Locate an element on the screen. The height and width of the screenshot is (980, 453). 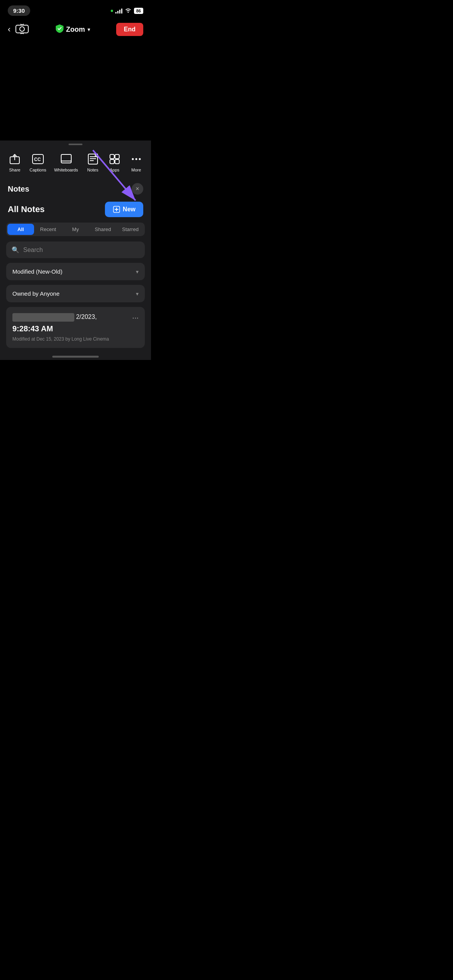
note-date-partial: 2/2023, is located at coordinates (86, 317).